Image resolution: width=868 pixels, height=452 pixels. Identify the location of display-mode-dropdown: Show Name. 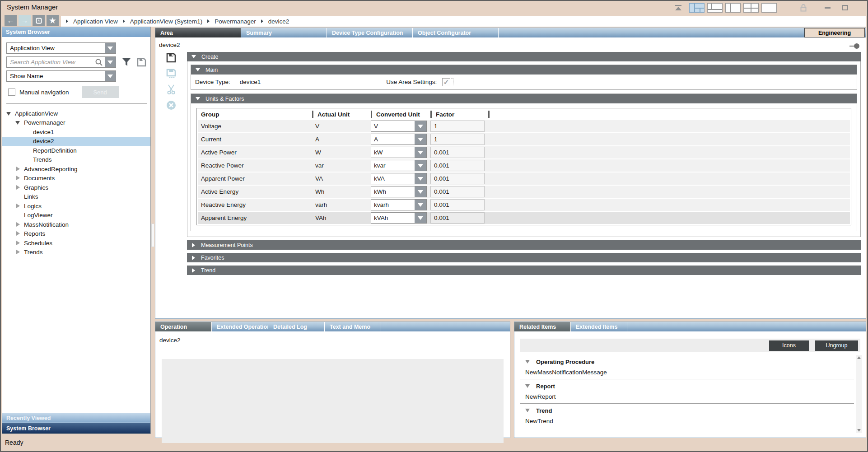
(61, 76).